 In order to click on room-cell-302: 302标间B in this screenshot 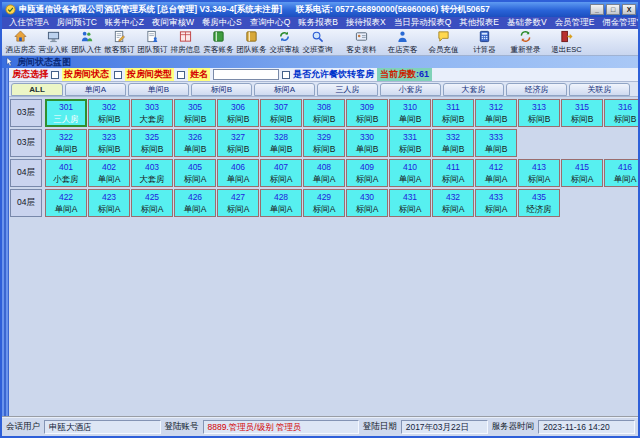, I will do `click(109, 113)`.